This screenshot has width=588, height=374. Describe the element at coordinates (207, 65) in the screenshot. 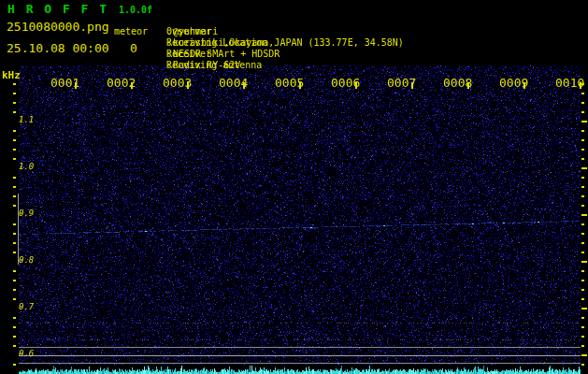

I see `info-value: Radix RY-62V` at that location.